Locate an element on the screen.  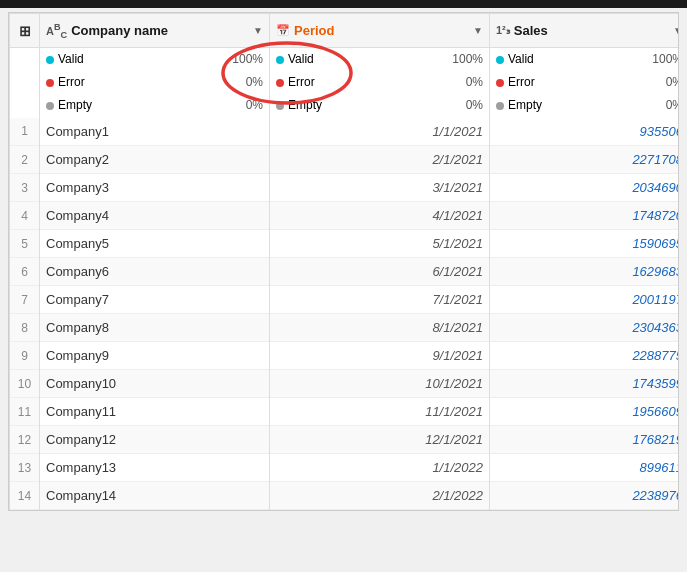
row-number: 12 is located at coordinates (25, 440).